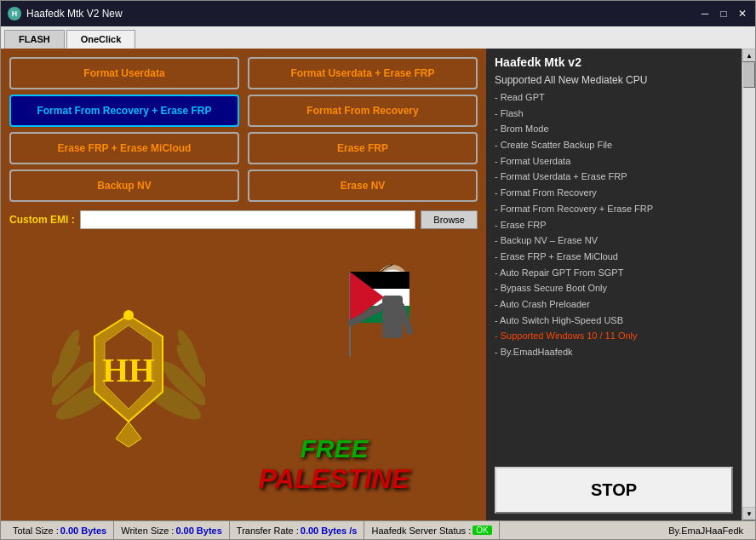 Image resolution: width=756 pixels, height=540 pixels. I want to click on emblem: HH, so click(129, 375).